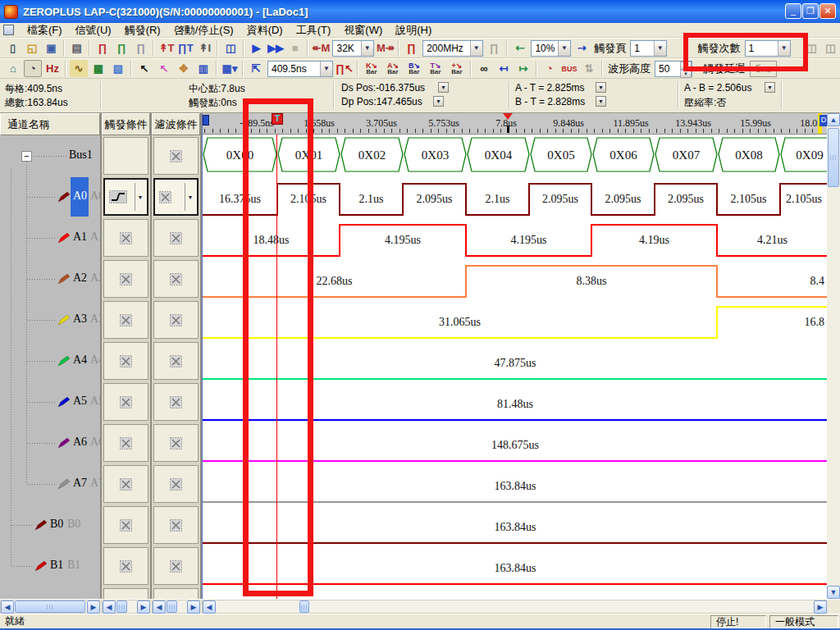 The width and height of the screenshot is (840, 630). I want to click on b-bar-icon: B↘Bar, so click(414, 69).